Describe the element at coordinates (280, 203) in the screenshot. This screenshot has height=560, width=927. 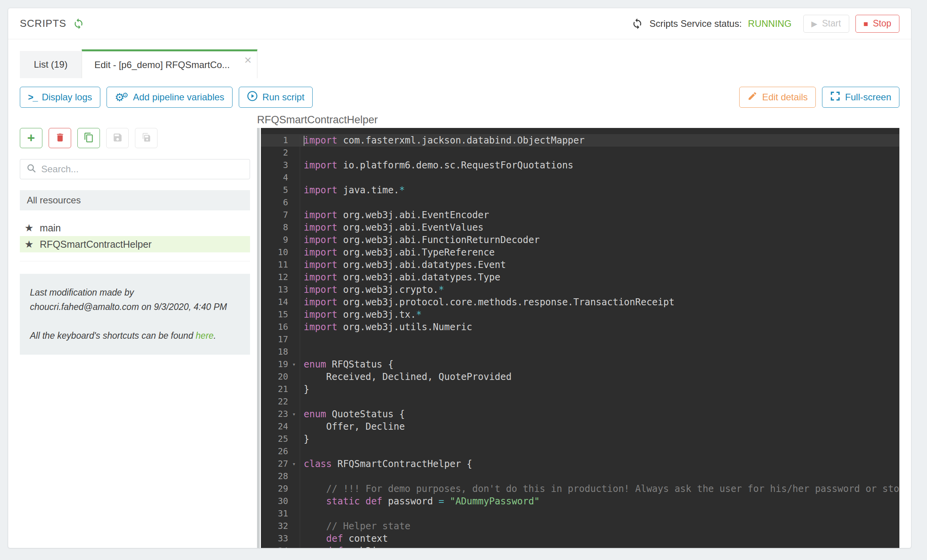
I see `line-number: 6` at that location.